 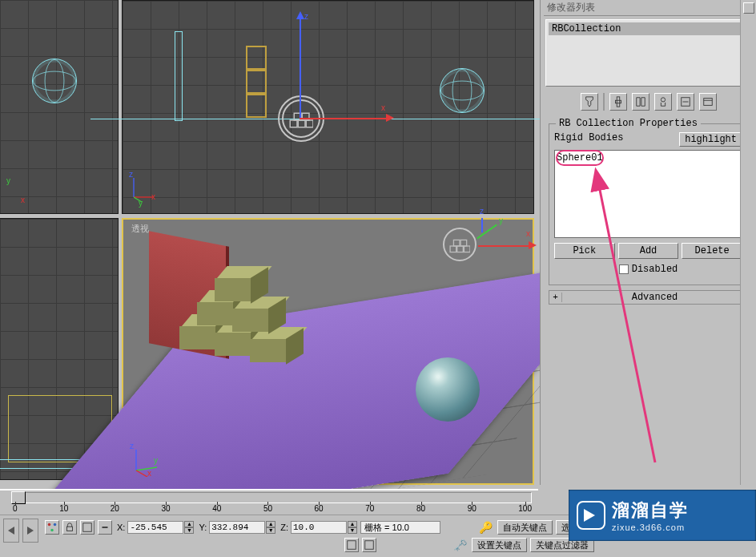 What do you see at coordinates (460, 545) in the screenshot?
I see `key-icon: 🗝️` at bounding box center [460, 545].